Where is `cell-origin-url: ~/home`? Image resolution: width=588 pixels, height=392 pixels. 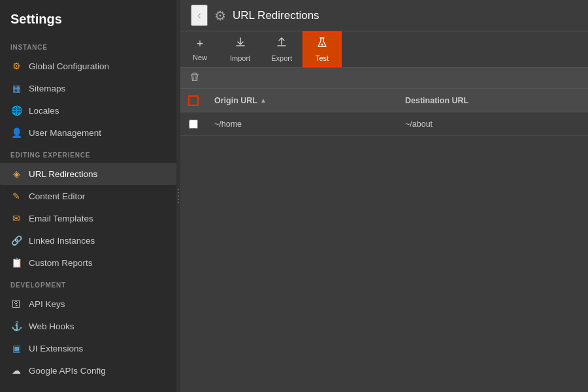
cell-origin-url: ~/home is located at coordinates (302, 124).